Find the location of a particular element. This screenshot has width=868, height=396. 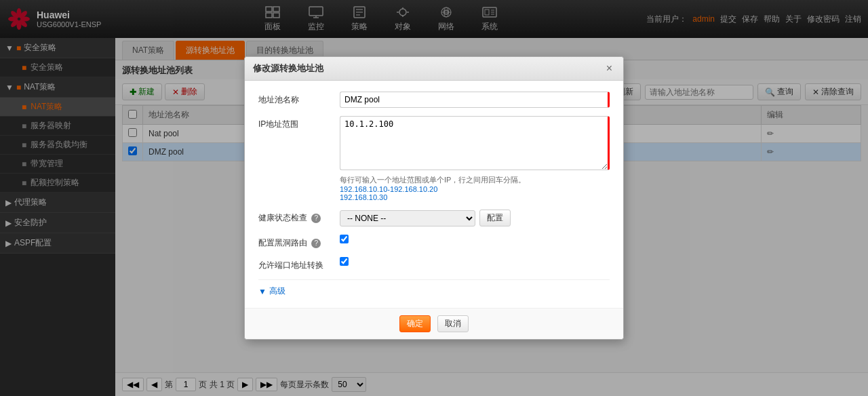

health-check-control: -- NONE -- 配置 is located at coordinates (475, 218).